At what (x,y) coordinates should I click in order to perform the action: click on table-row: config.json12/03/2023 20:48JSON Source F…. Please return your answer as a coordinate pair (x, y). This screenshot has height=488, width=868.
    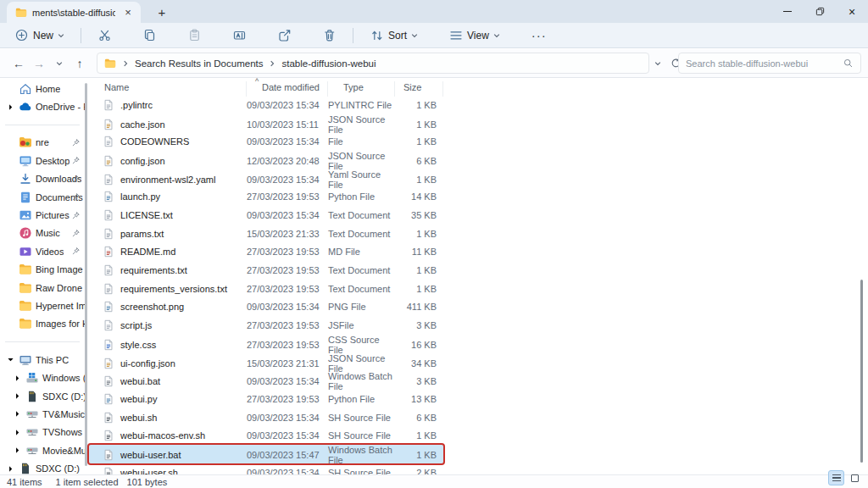
    Looking at the image, I should click on (266, 160).